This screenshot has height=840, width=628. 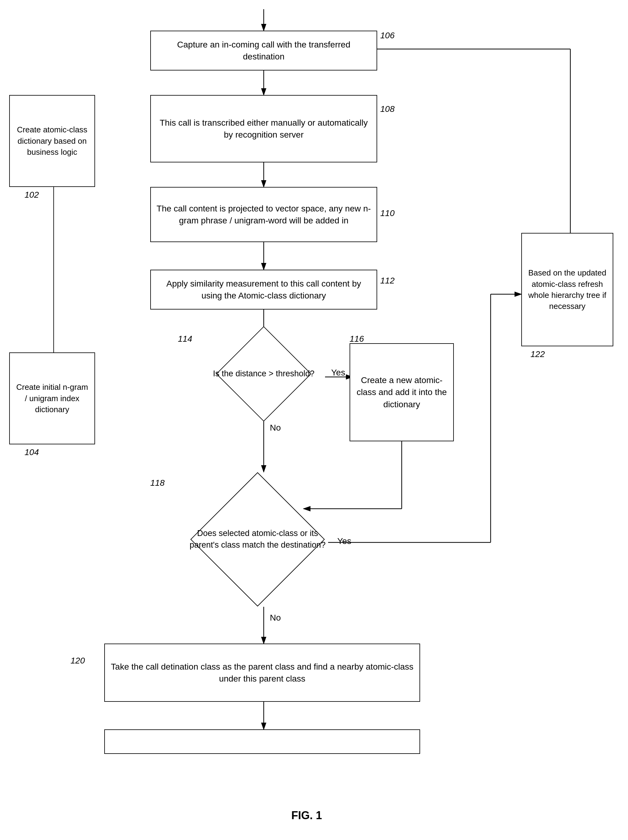 I want to click on box-122-label: Based on the updated atomic-class refres…, so click(x=568, y=290).